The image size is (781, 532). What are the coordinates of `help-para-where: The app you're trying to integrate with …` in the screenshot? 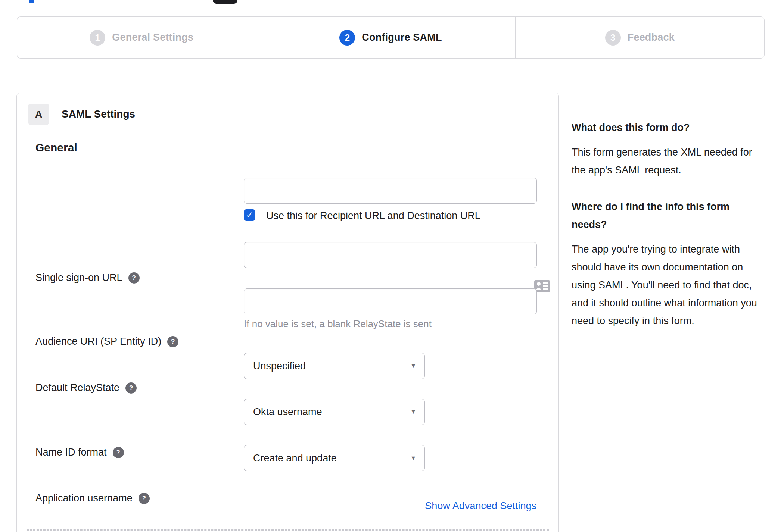 It's located at (667, 285).